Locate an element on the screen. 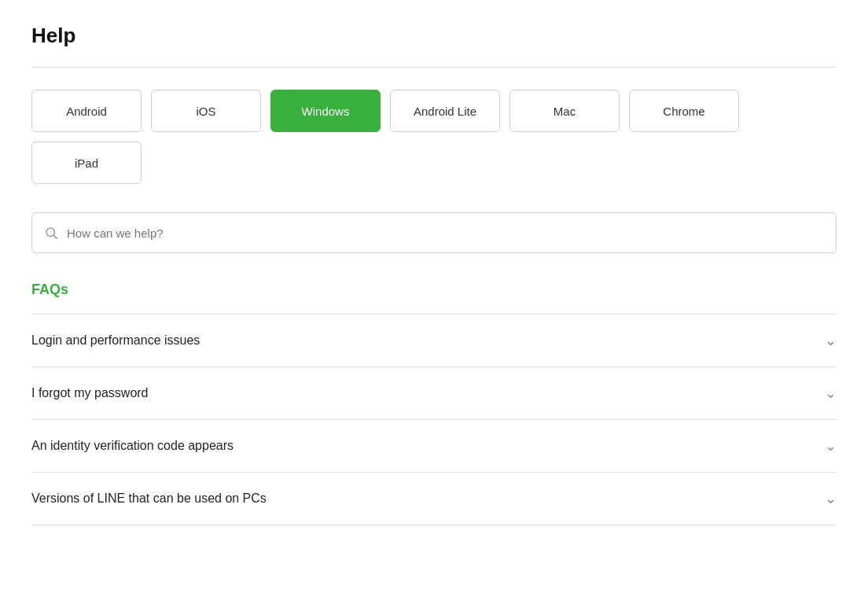  platform-btn-android-lite: Android Lite is located at coordinates (445, 111).